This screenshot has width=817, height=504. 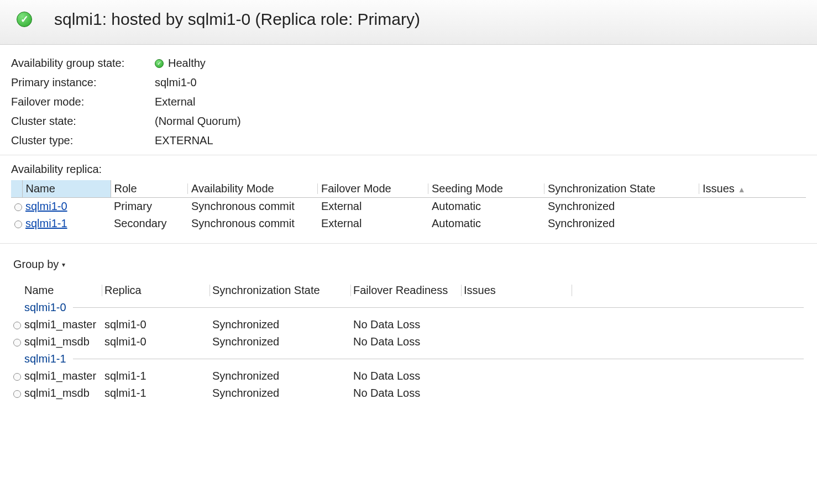 What do you see at coordinates (83, 122) in the screenshot?
I see `label-cluster-state: Cluster state:` at bounding box center [83, 122].